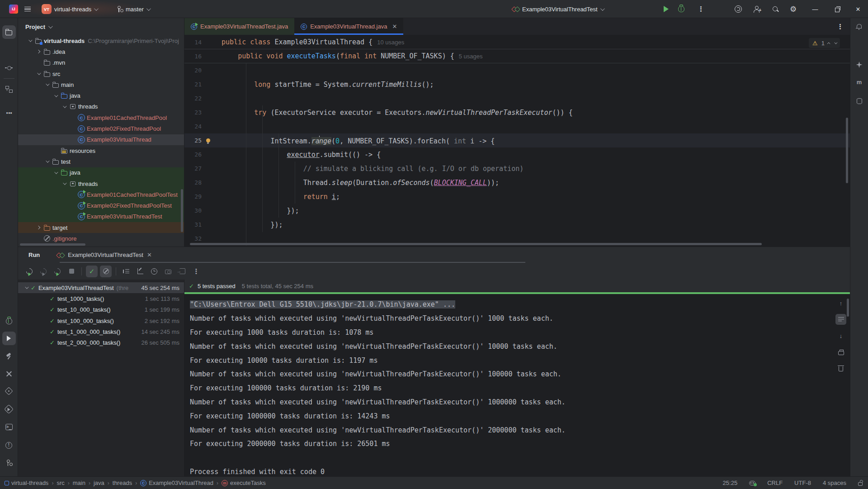  I want to click on breadcrumb-item-virtual-threads: virtual-threads, so click(26, 483).